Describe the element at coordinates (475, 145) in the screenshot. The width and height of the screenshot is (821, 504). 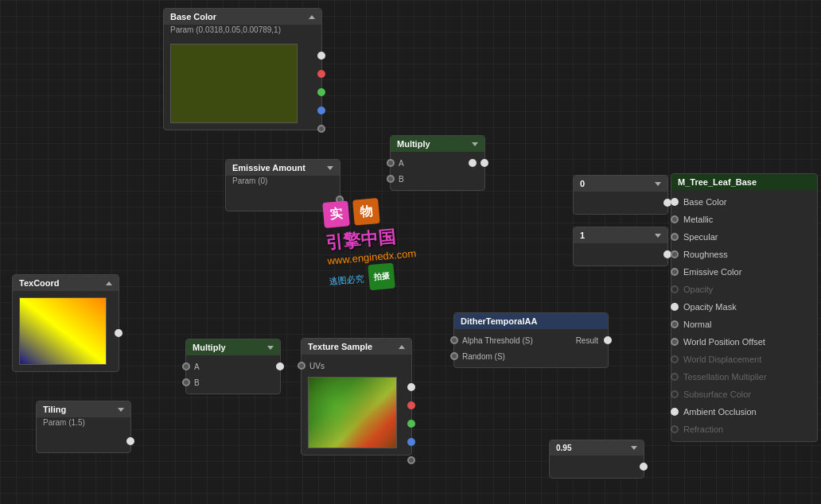
I see `multiply-top-collapse-icon` at that location.